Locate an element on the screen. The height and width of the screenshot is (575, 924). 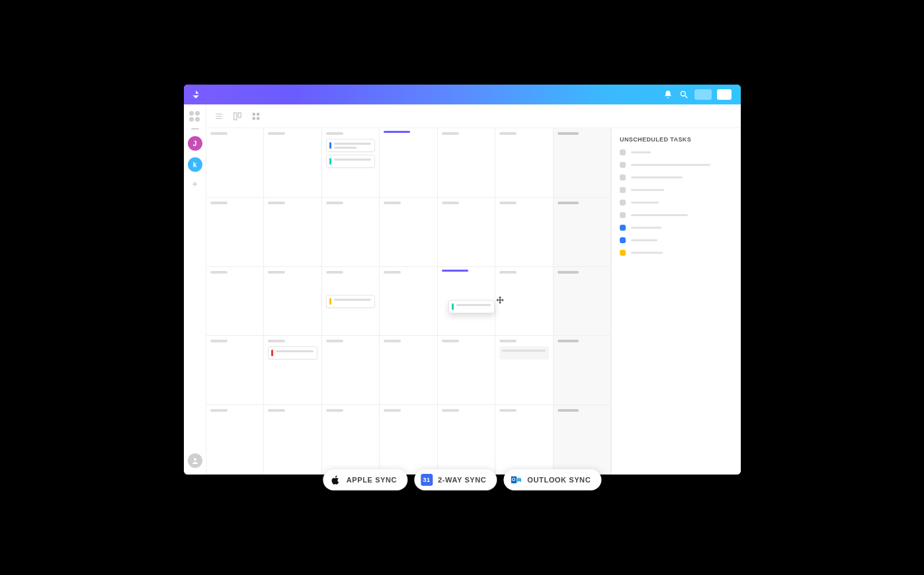
list-view-icon is located at coordinates (219, 116).